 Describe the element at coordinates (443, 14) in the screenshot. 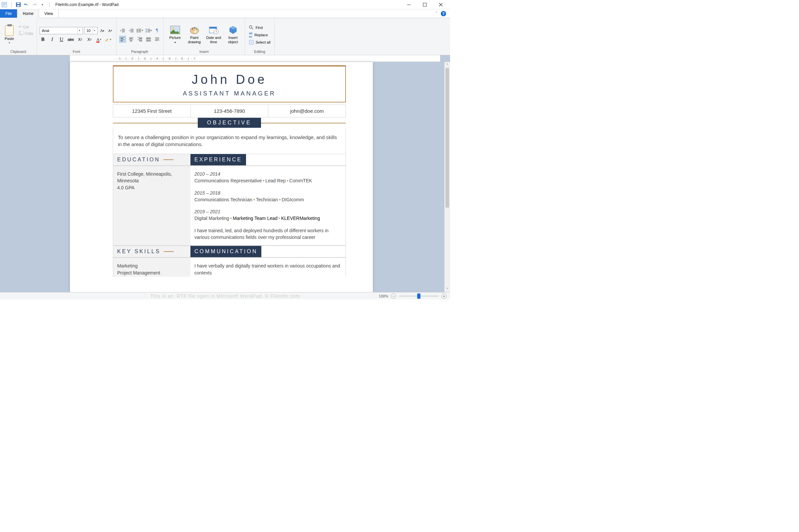

I see `help-icon: ?` at that location.